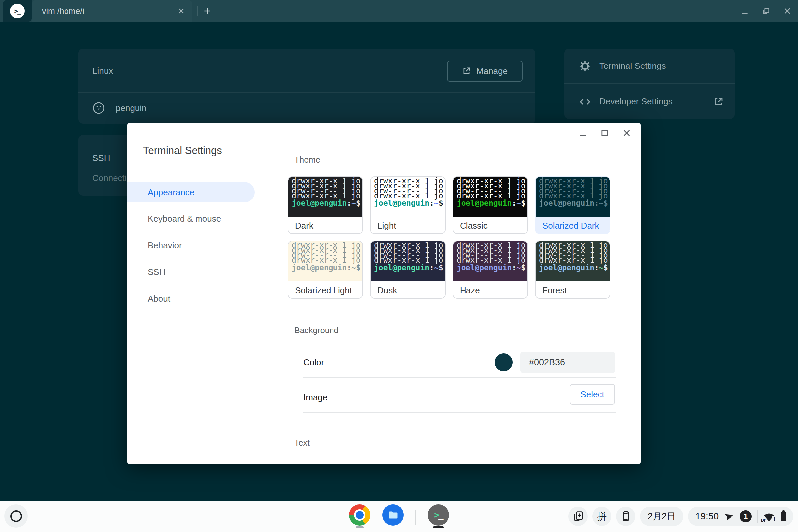 The height and width of the screenshot is (532, 798). What do you see at coordinates (784, 516) in the screenshot?
I see `battery-icon` at bounding box center [784, 516].